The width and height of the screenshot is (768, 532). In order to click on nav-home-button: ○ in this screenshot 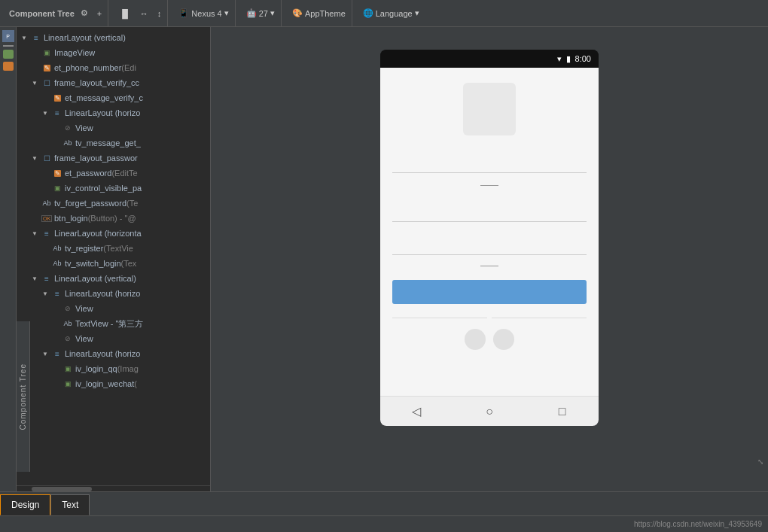, I will do `click(489, 412)`.